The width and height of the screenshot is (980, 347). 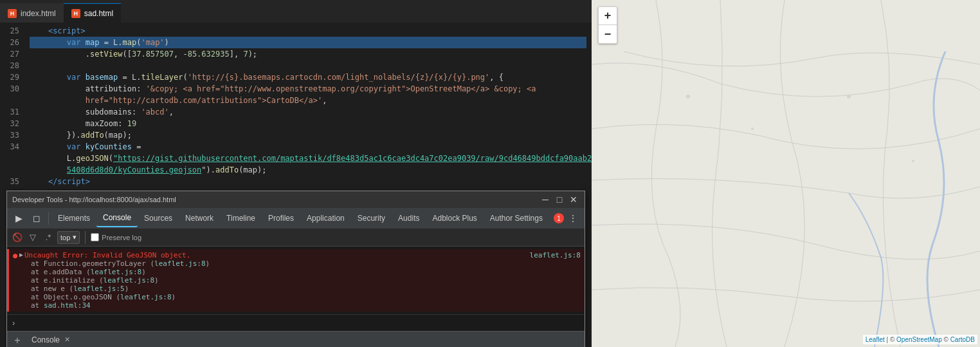 I want to click on devtools-titlebar: Developer Tools - http://localhost:8000/…, so click(x=296, y=200).